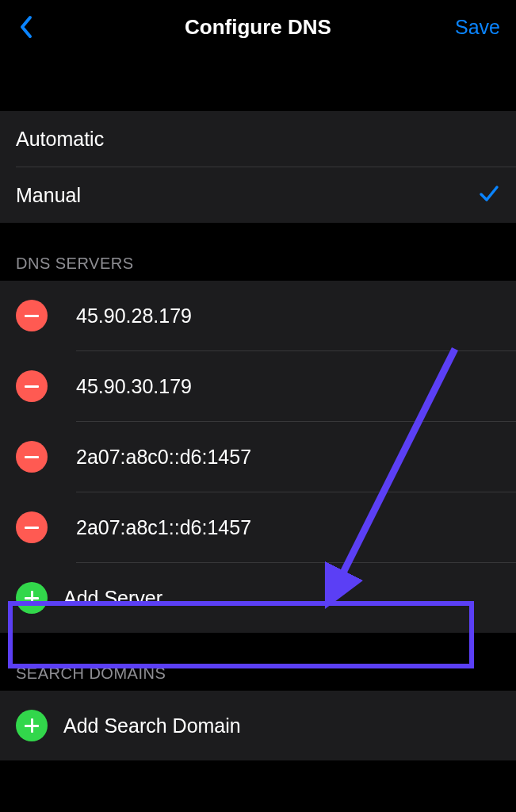  I want to click on dns-servers-section-header: DNS Servers, so click(258, 252).